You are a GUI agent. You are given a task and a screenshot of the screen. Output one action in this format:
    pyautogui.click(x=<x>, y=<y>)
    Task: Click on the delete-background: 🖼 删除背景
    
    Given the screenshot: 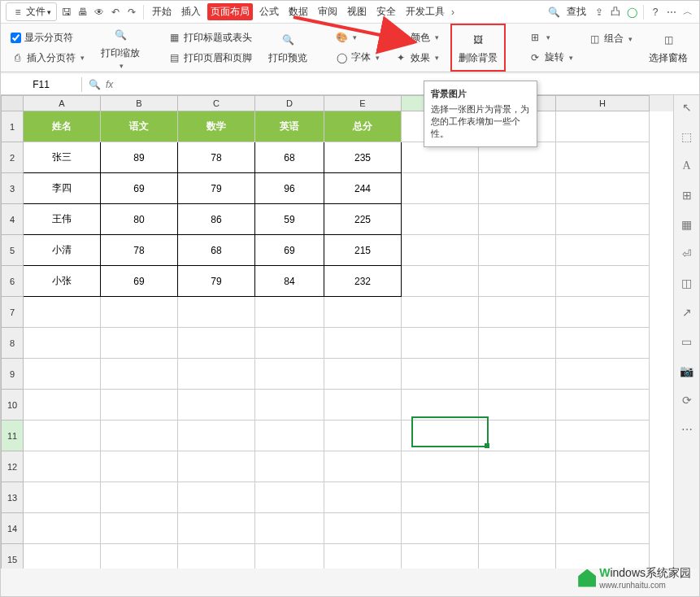 What is the action you would take?
    pyautogui.click(x=478, y=47)
    